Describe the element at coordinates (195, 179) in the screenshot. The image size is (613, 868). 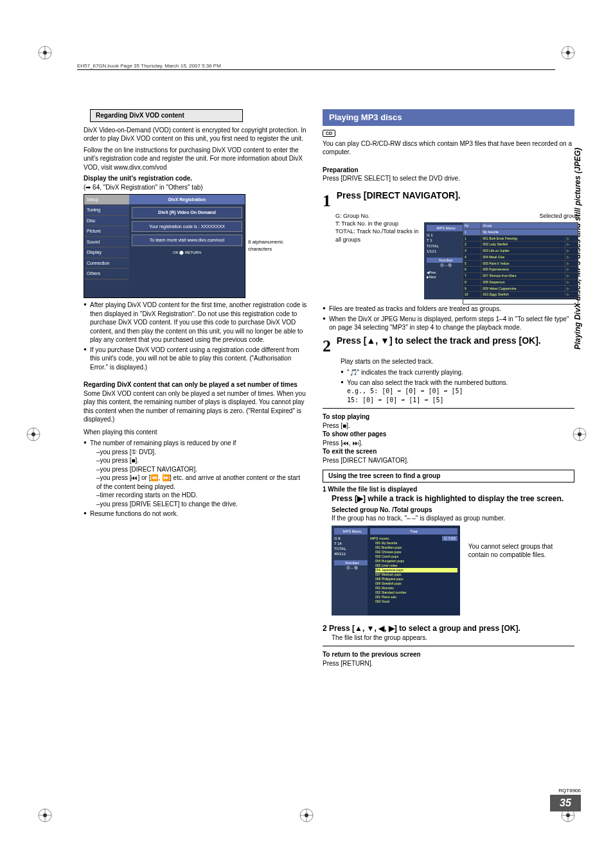
I see `sub-heading: Display the unit's registration code.` at that location.